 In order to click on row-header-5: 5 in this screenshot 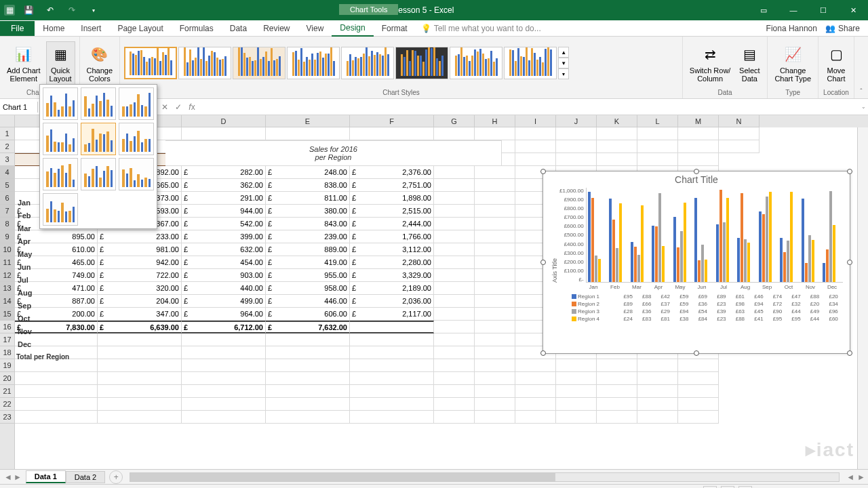, I will do `click(7, 186)`.